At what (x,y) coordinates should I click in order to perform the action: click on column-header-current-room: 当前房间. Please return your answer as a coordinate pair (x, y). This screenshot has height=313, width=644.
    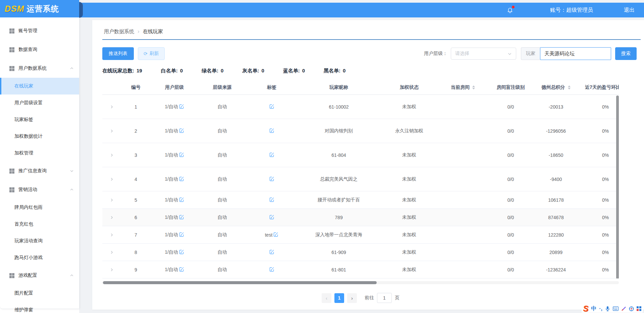
    Looking at the image, I should click on (463, 87).